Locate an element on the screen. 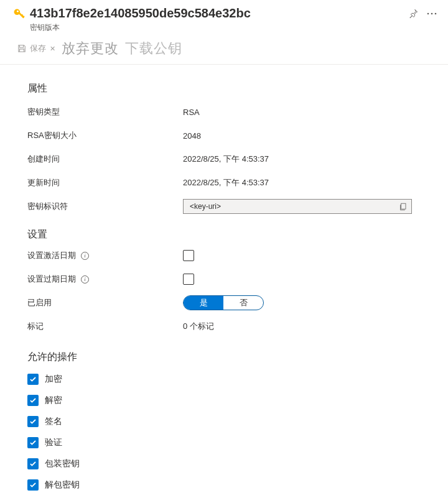 This screenshot has width=448, height=503. row-updated: 更新时间 2022/8/25, 下午 4:53:37 is located at coordinates (225, 183).